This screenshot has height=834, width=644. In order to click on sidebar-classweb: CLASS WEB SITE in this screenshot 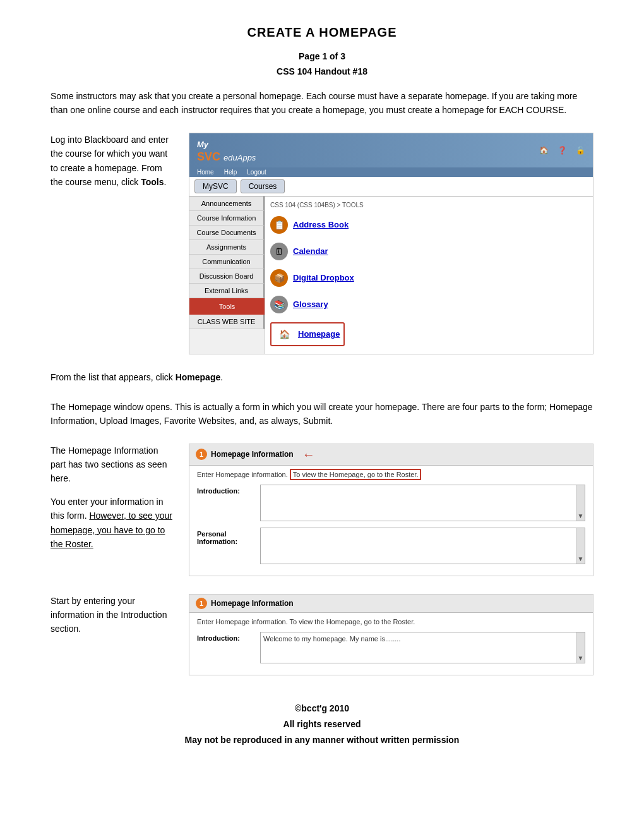, I will do `click(227, 322)`.